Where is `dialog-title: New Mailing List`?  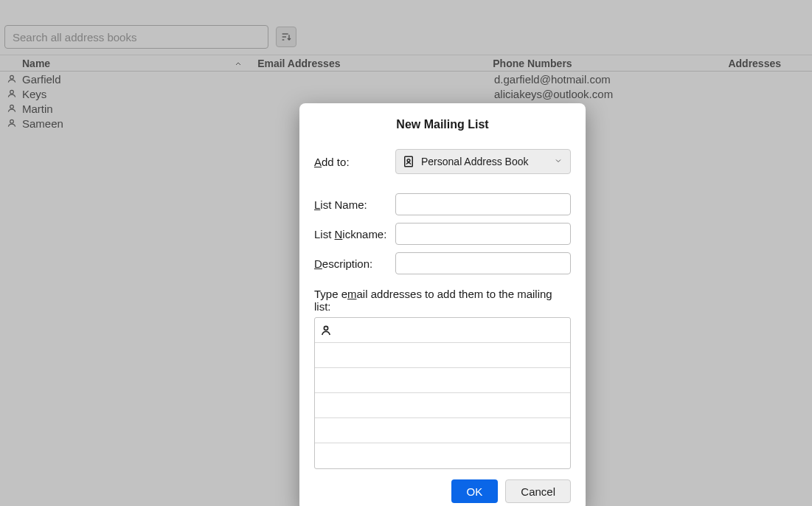
dialog-title: New Mailing List is located at coordinates (443, 125).